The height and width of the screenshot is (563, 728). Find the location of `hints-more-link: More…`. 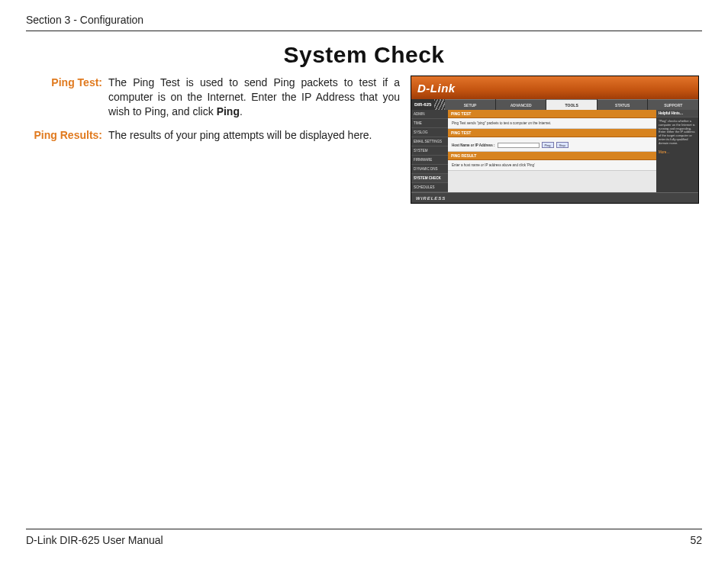

hints-more-link: More… is located at coordinates (678, 153).